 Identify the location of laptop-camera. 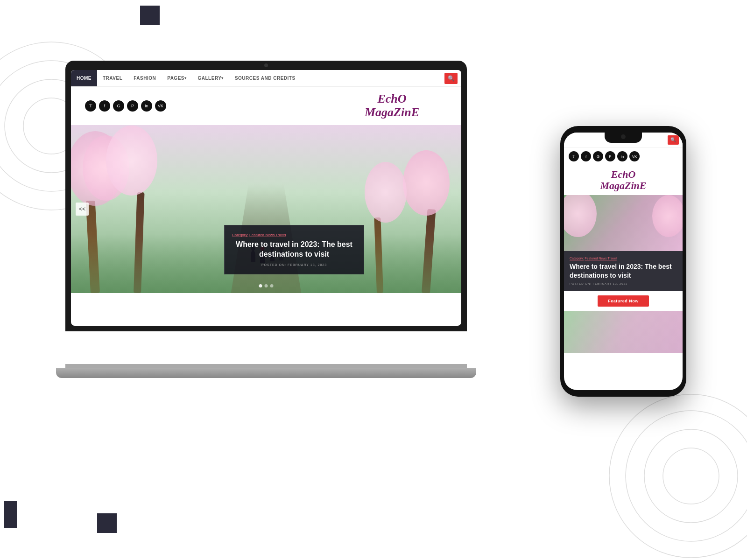
(266, 65).